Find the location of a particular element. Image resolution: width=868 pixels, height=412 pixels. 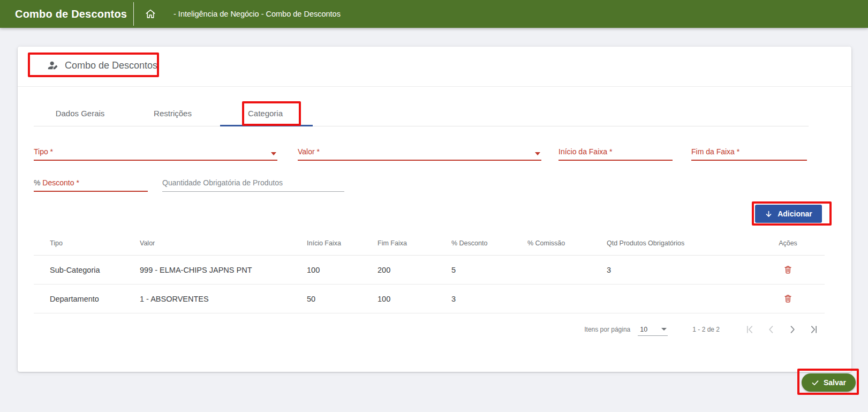

first-page-button is located at coordinates (750, 329).